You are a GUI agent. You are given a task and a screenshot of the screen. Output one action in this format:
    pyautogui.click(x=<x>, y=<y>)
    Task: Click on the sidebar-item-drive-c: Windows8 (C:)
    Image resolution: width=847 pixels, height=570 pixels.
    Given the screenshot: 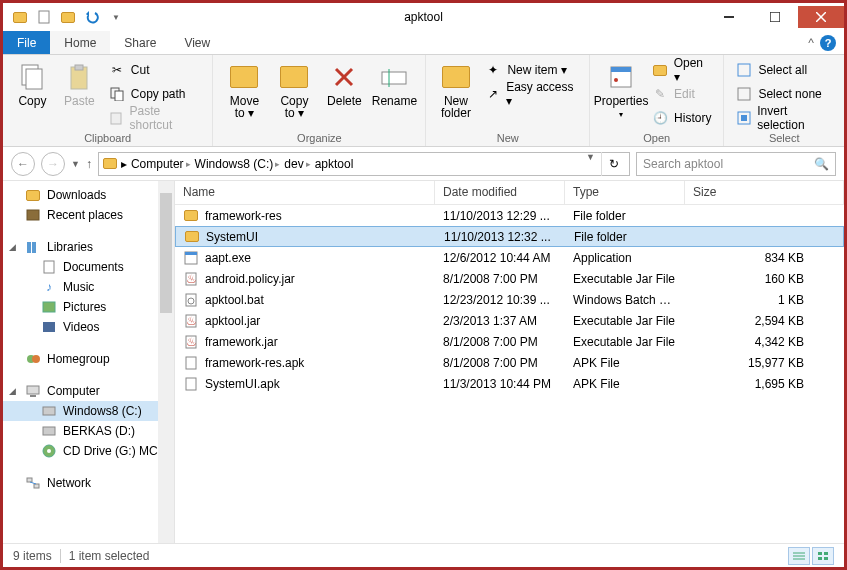 What is the action you would take?
    pyautogui.click(x=88, y=411)
    